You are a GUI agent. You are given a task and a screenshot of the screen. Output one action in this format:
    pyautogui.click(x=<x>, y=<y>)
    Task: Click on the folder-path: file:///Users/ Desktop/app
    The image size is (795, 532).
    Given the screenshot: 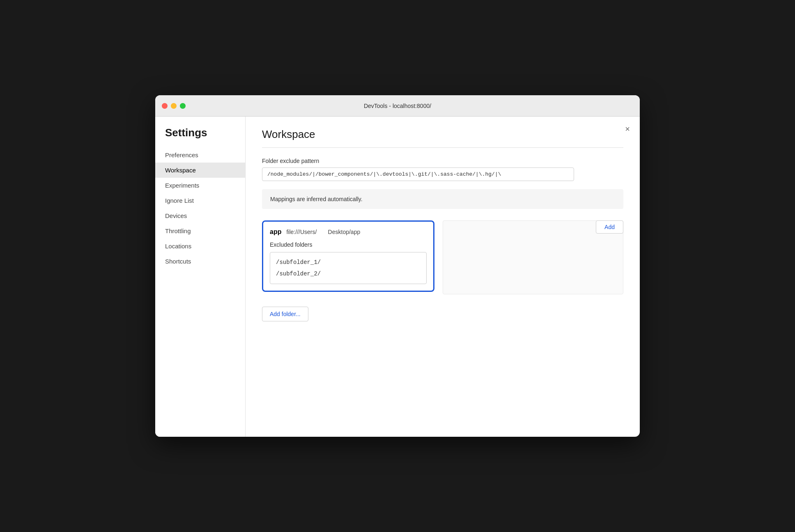 What is the action you would take?
    pyautogui.click(x=323, y=232)
    